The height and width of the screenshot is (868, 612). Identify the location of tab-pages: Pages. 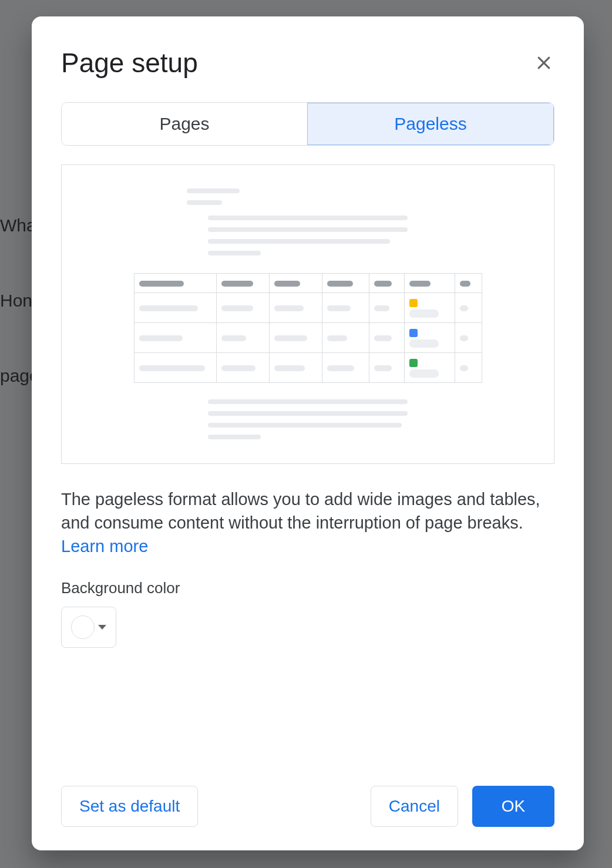
(184, 124).